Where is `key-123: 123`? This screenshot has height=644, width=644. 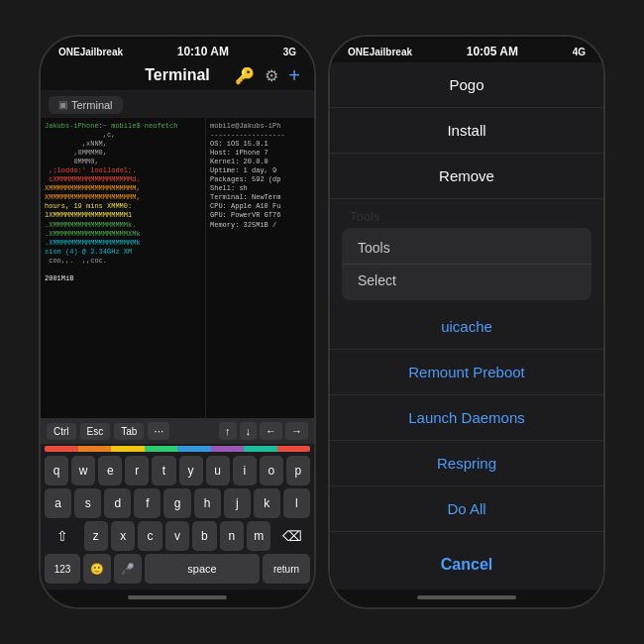 key-123: 123 is located at coordinates (62, 569).